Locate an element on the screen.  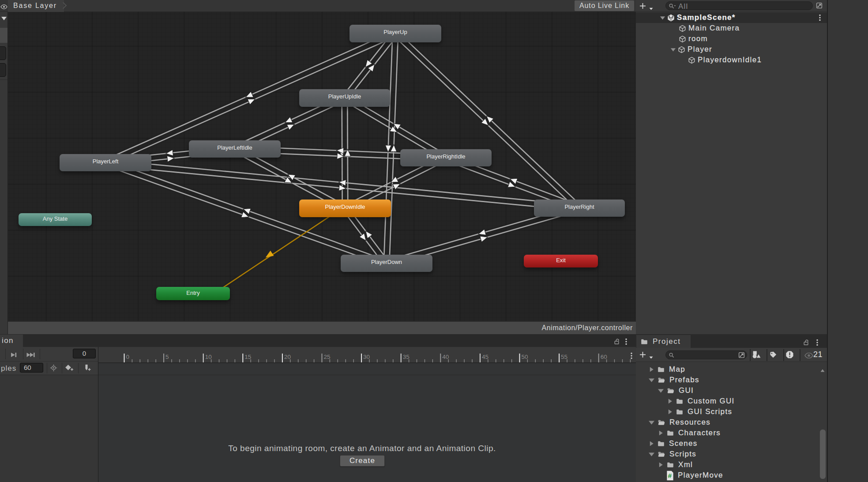
svg-text: 0 is located at coordinates (128, 357).